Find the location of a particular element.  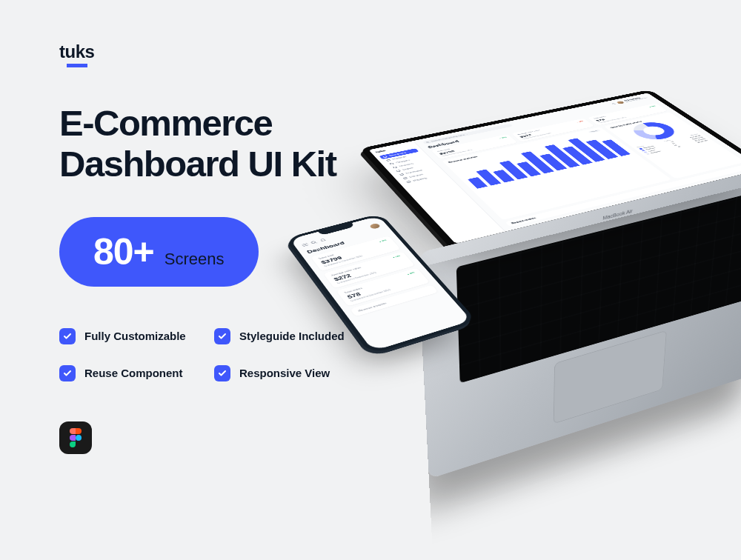

screens-count-number: 80+ is located at coordinates (124, 252).